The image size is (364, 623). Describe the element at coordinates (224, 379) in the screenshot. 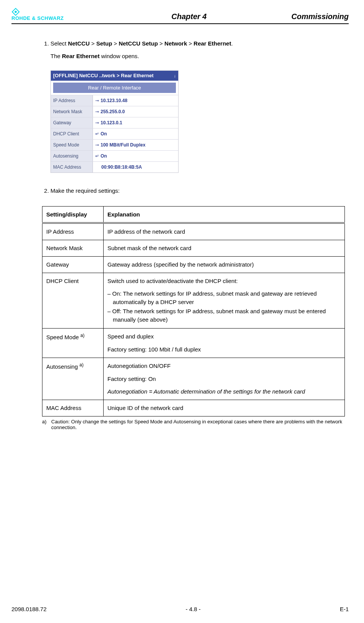

I see `para: Factory setting: On` at that location.